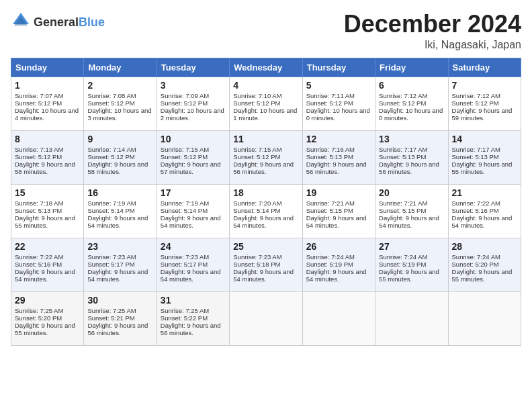 The image size is (532, 411). Describe the element at coordinates (412, 211) in the screenshot. I see `calendar-cell: 20Sunrise: 7:21 AMSunset: 5:15 PMDayligh…` at that location.